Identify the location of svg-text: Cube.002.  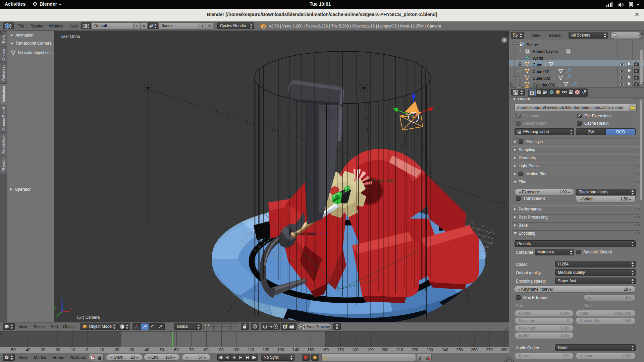
(541, 78).